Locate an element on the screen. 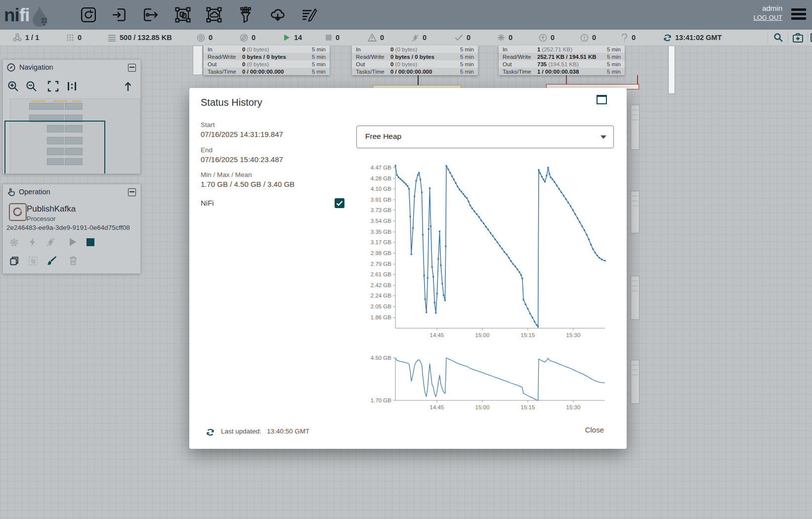  stale-status: 0 is located at coordinates (547, 38).